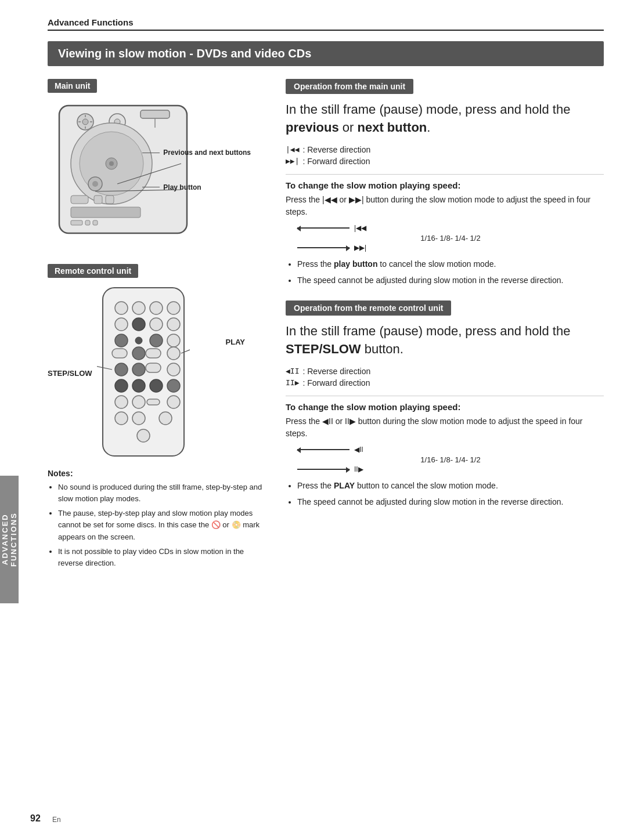  I want to click on reverse-label-remote: : Reverse direction, so click(337, 371).